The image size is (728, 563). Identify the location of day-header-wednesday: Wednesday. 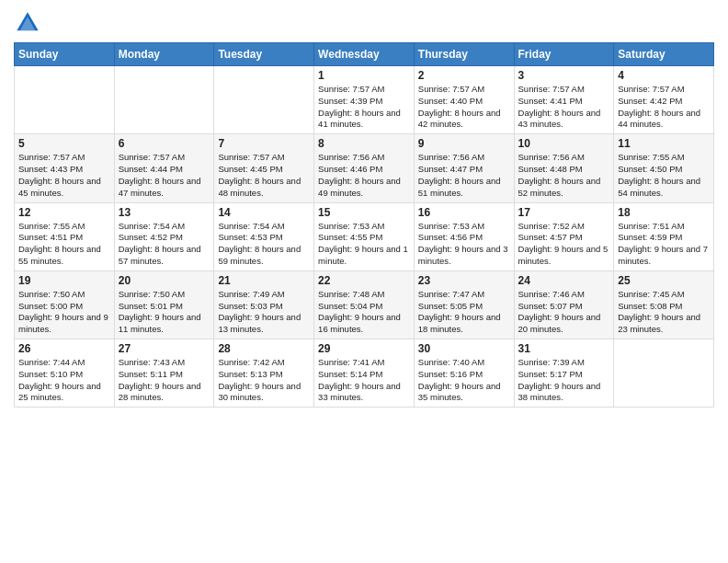
(364, 55).